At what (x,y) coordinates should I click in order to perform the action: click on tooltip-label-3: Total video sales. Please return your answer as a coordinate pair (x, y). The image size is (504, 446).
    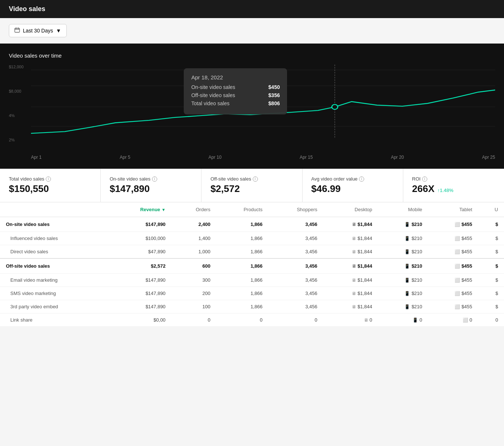
    Looking at the image, I should click on (210, 103).